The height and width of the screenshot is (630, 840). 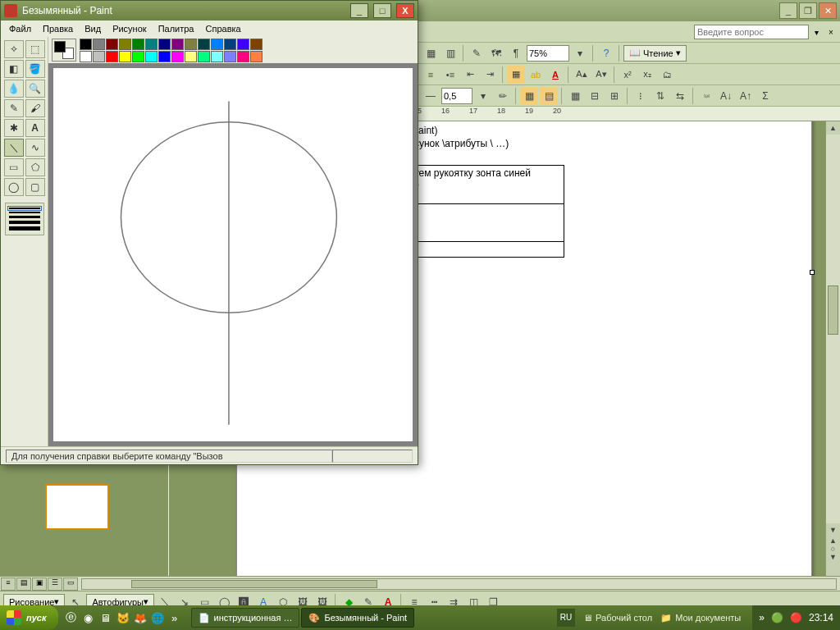 What do you see at coordinates (431, 96) in the screenshot?
I see `line-style-icon: —` at bounding box center [431, 96].